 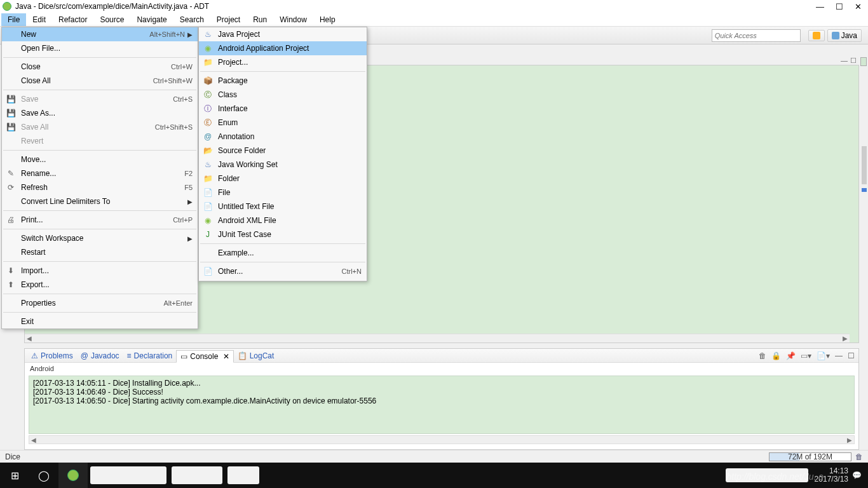 What do you see at coordinates (100, 99) in the screenshot?
I see `file-save: 💾SaveCtrl+S` at bounding box center [100, 99].